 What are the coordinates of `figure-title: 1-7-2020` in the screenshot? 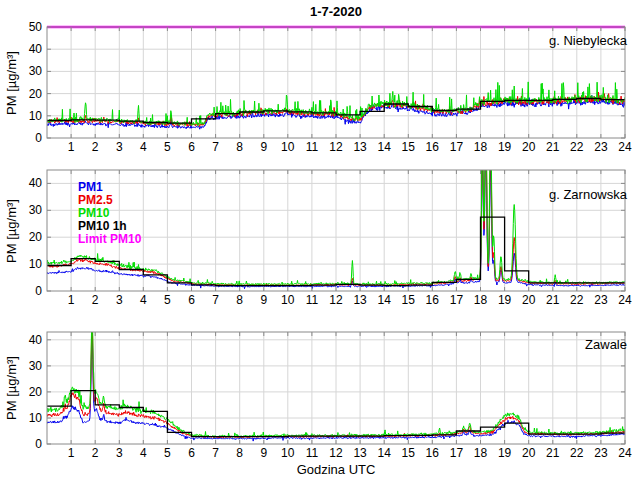 It's located at (336, 12).